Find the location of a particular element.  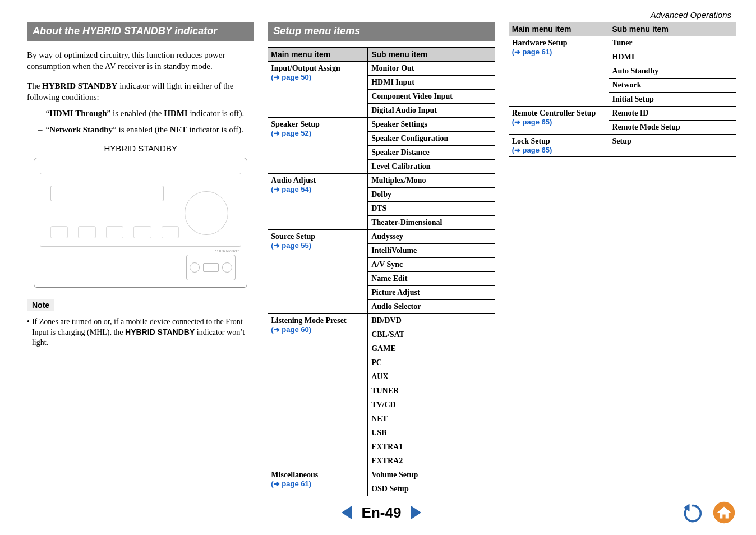

back-icon is located at coordinates (692, 513).